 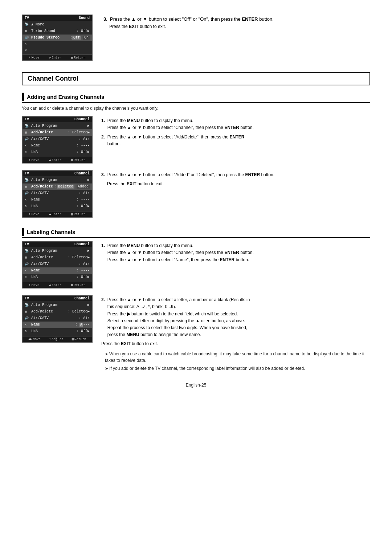 I want to click on adding-row-auto-prog1: 📡 Auto Program ▶, so click(x=57, y=126).